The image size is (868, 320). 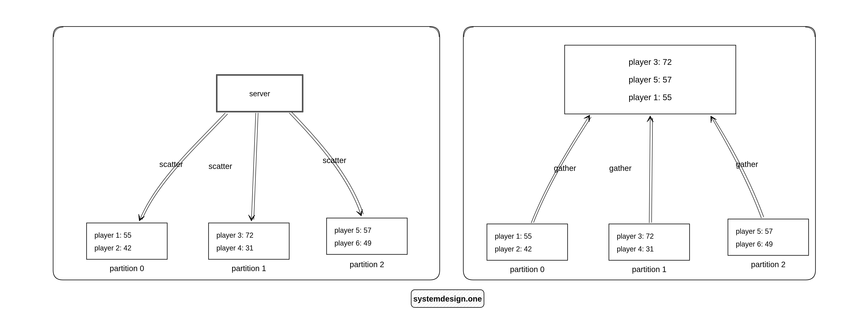 What do you see at coordinates (513, 236) in the screenshot?
I see `p0r-line0: player 1: 55` at bounding box center [513, 236].